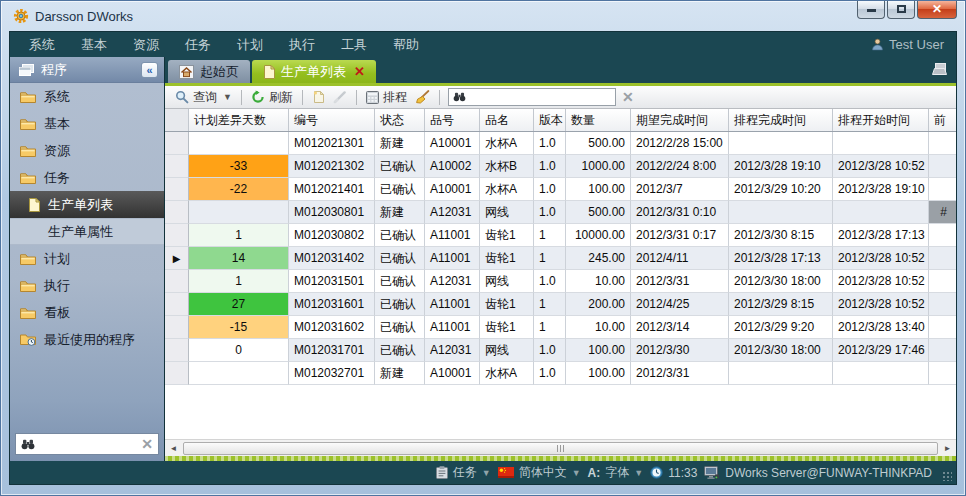 This screenshot has height=496, width=966. What do you see at coordinates (948, 448) in the screenshot?
I see `scroll-right-icon: ►` at bounding box center [948, 448].